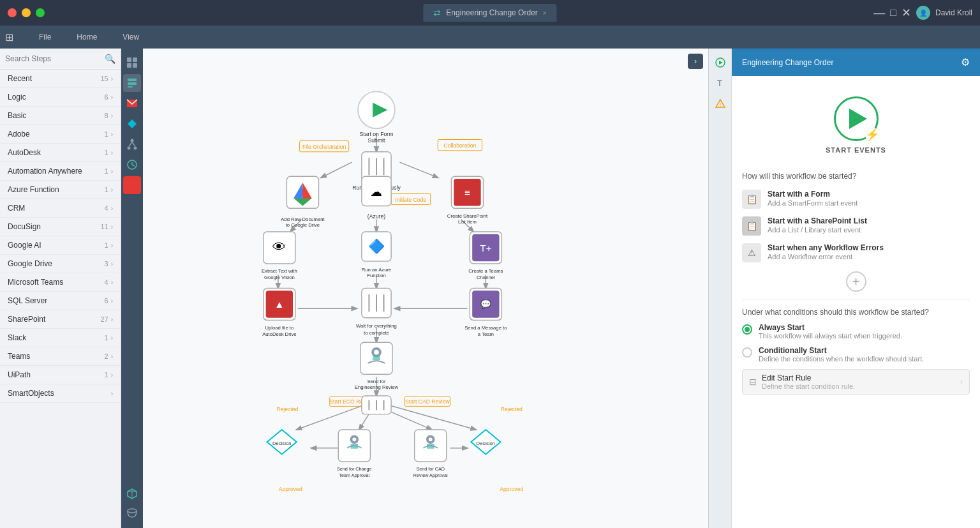 This screenshot has height=528, width=980. I want to click on always-start-option: Always Start This workflow will always s…, so click(856, 331).